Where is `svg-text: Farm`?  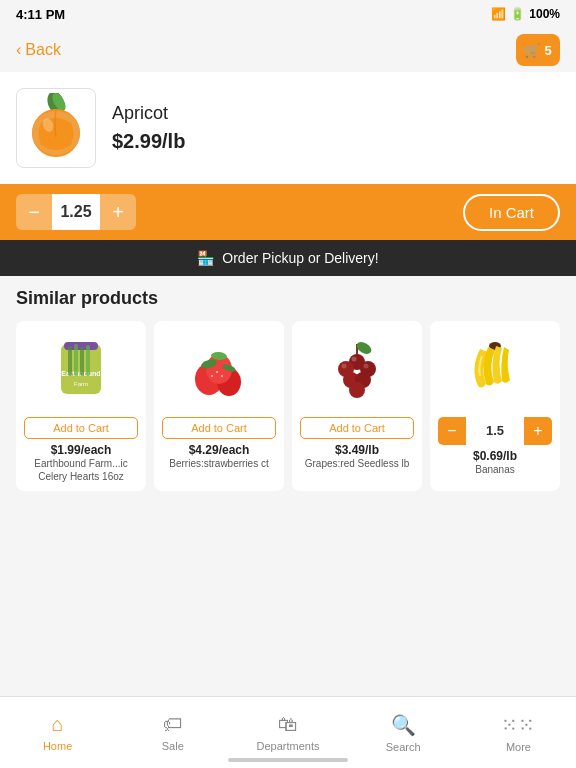 svg-text: Farm is located at coordinates (81, 384).